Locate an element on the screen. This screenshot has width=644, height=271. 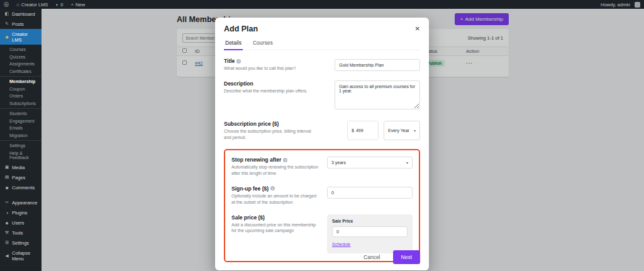
appearance-icon: ✑ is located at coordinates (7, 202).